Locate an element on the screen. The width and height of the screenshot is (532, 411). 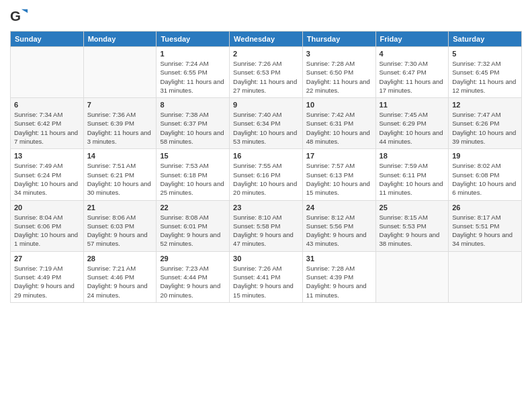
day-info: Sunrise: 7:30 AM Sunset: 6:47 PM Dayligh… is located at coordinates (412, 77).